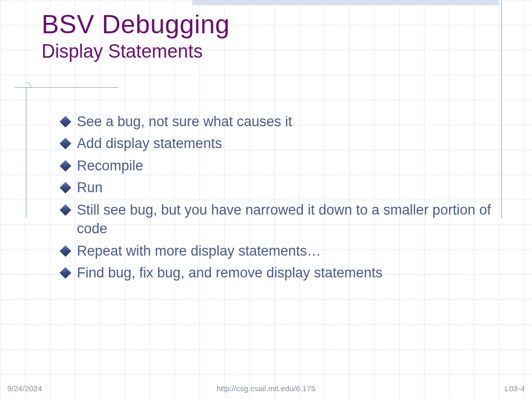 The width and height of the screenshot is (532, 399). Describe the element at coordinates (287, 219) in the screenshot. I see `list-item-text: Still see bug, but you have narrowed it …` at that location.